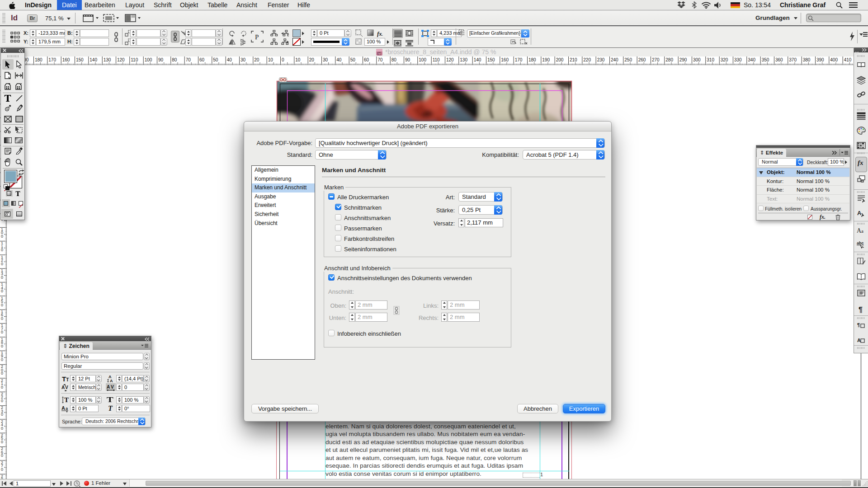  Describe the element at coordinates (587, 60) in the screenshot. I see `svg-text: 220` at that location.